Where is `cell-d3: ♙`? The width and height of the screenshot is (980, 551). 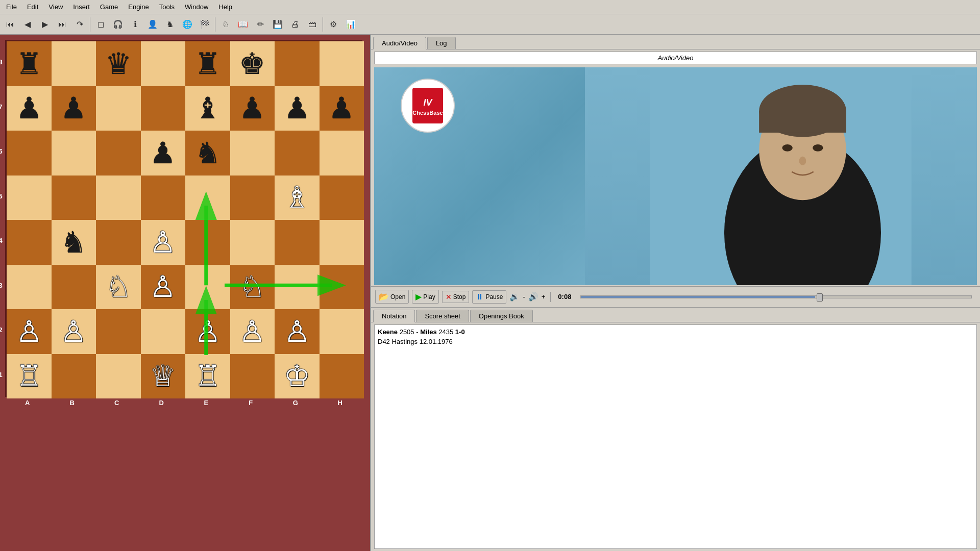
cell-d3: ♙ is located at coordinates (163, 287).